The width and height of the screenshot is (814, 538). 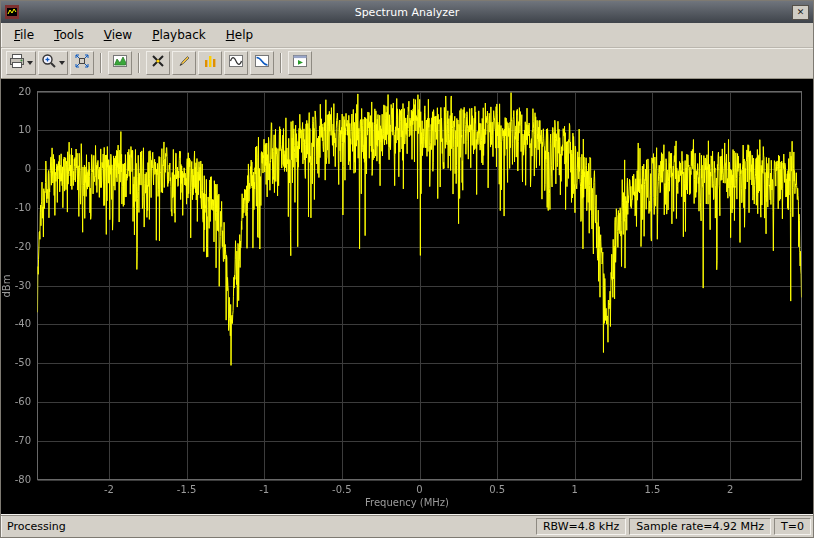 I want to click on menu-item-help: Help, so click(x=240, y=35).